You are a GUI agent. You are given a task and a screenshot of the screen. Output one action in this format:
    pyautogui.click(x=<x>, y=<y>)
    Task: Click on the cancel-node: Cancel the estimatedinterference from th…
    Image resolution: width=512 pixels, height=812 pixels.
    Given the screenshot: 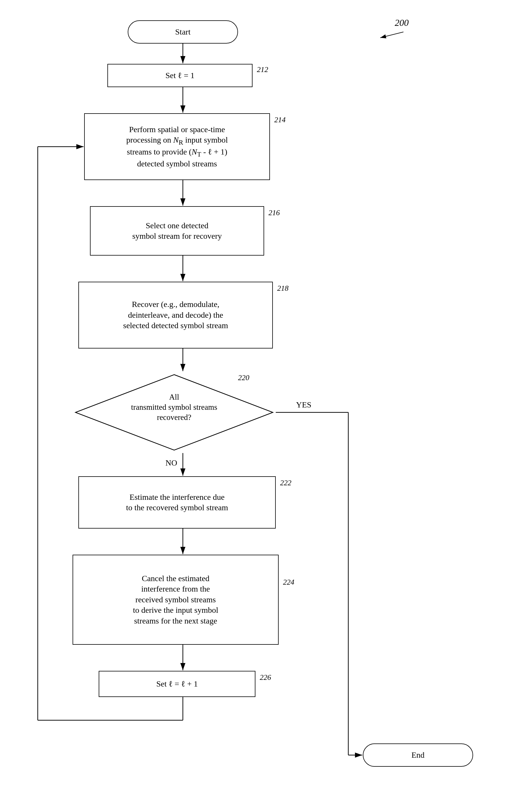 What is the action you would take?
    pyautogui.click(x=176, y=600)
    